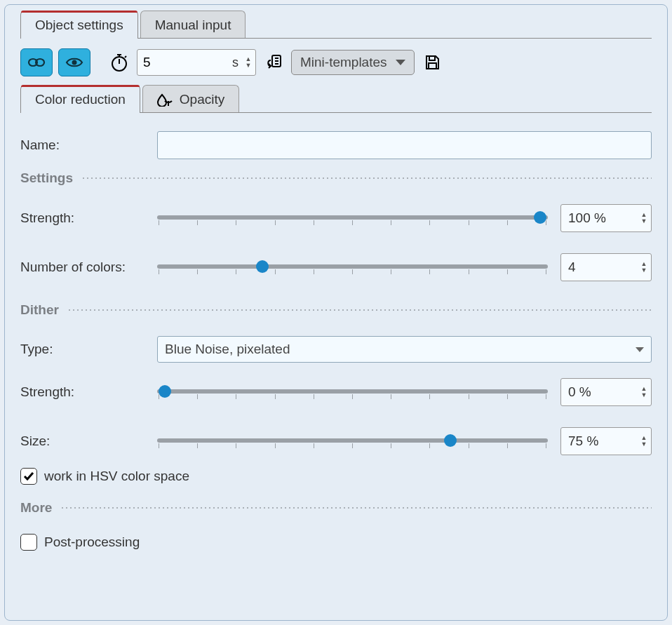 The width and height of the screenshot is (672, 625). Describe the element at coordinates (336, 508) in the screenshot. I see `section-more: More` at that location.